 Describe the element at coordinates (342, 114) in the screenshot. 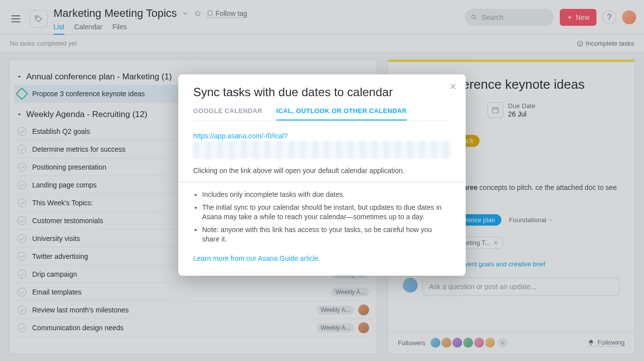

I see `modal-tab-ical: ICAL, OUTLOOK OR OTHER CALENDAR` at that location.